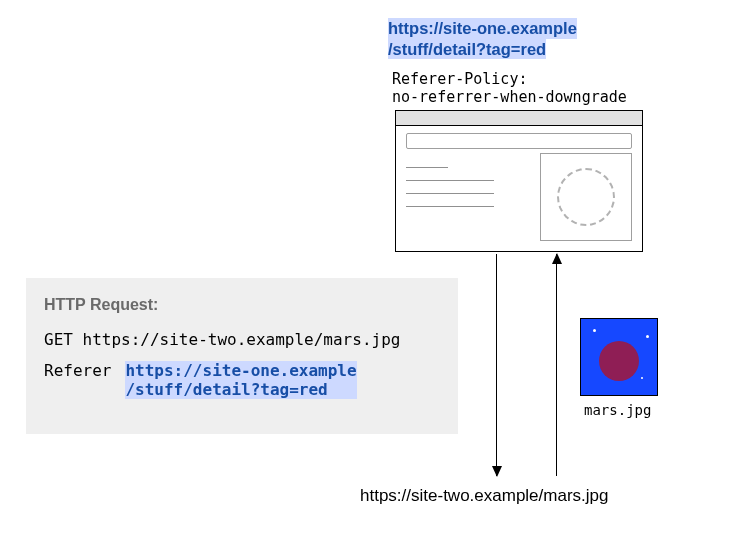  I want to click on page-image-placeholder, so click(586, 197).